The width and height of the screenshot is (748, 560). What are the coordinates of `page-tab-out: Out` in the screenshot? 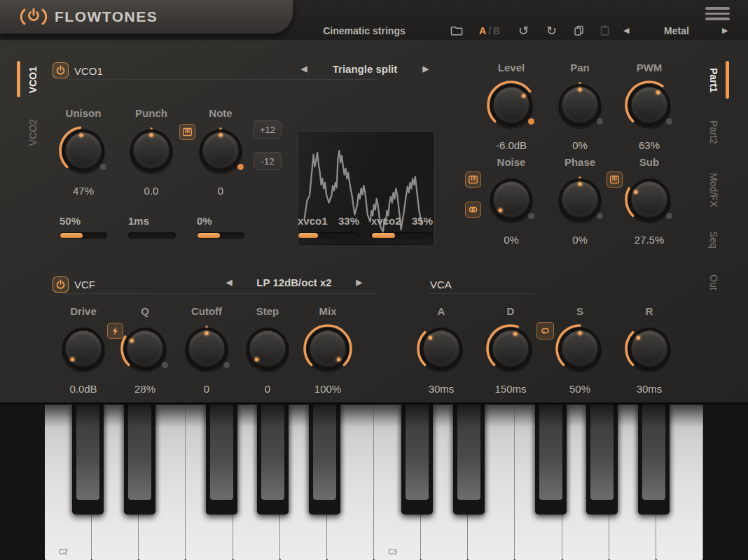 It's located at (714, 282).